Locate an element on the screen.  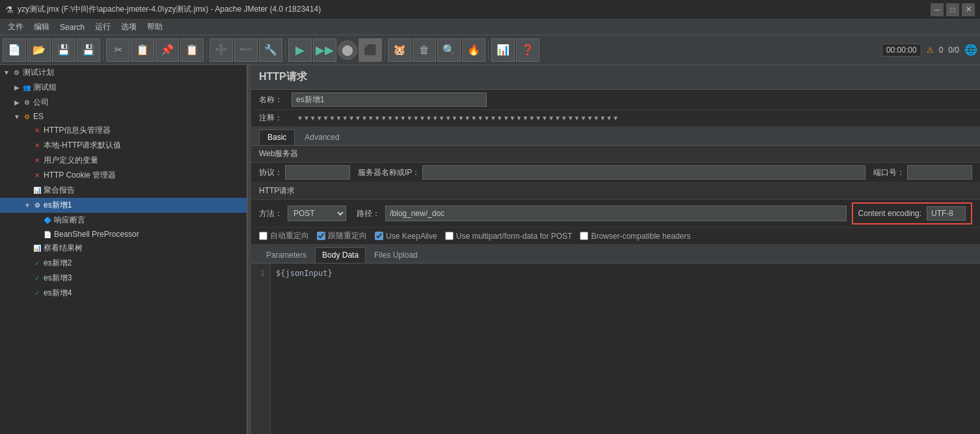
sidebar-item-es-add2: ✓ es新增2 is located at coordinates (124, 263).